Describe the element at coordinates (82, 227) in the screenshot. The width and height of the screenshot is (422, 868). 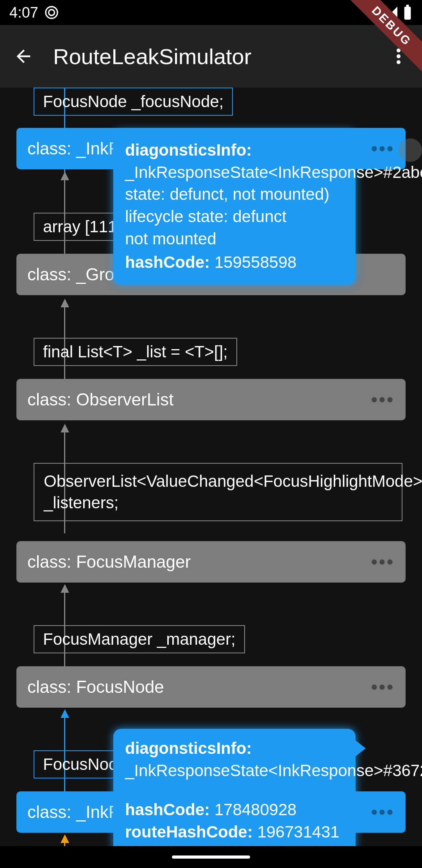
I see `field-label: array [111]` at that location.